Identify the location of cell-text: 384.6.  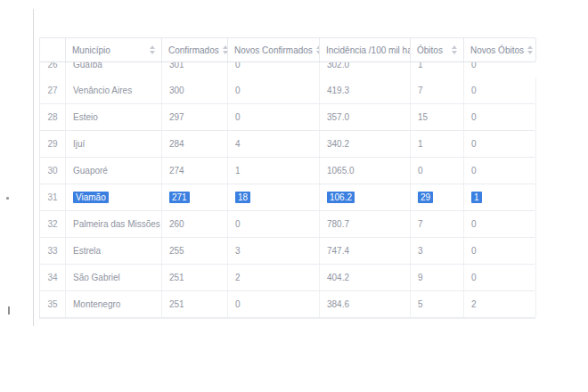
(339, 305).